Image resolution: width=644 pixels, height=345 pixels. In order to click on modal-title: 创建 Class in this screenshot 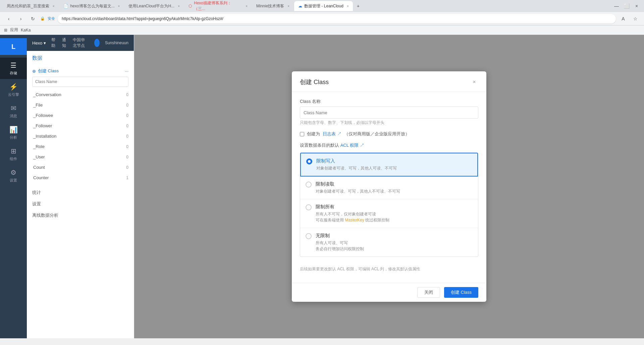, I will do `click(314, 82)`.